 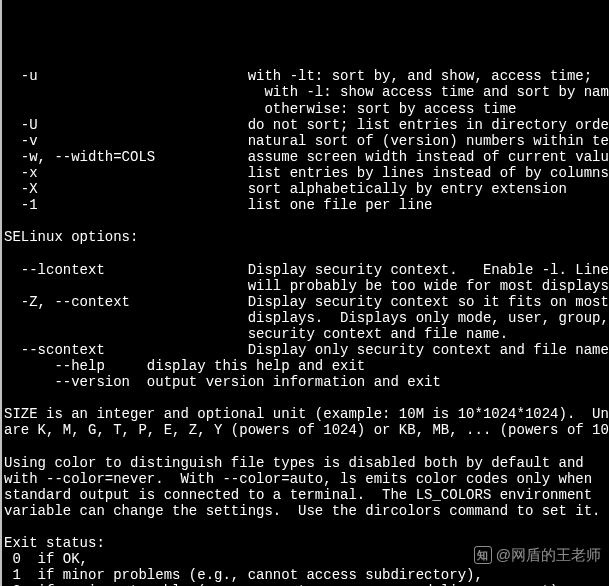 What do you see at coordinates (306, 76) in the screenshot?
I see `terminal-line: -u with -lt: sort by, and show, access t…` at bounding box center [306, 76].